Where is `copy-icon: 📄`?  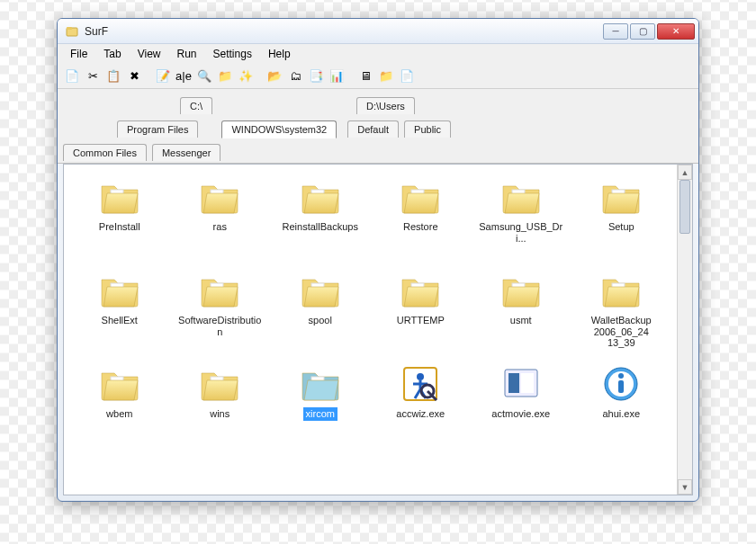
copy-icon: 📄 is located at coordinates (72, 76).